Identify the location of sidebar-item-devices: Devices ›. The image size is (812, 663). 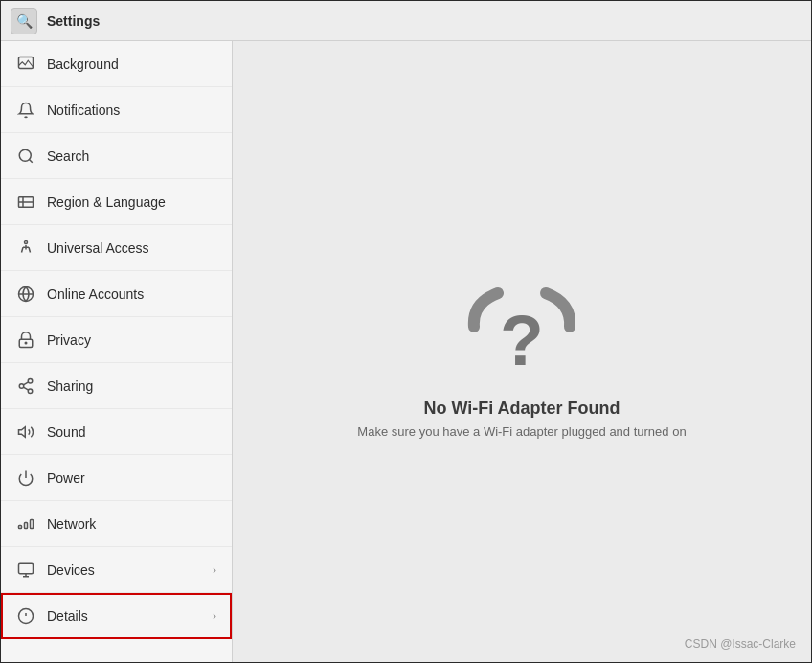
(117, 570).